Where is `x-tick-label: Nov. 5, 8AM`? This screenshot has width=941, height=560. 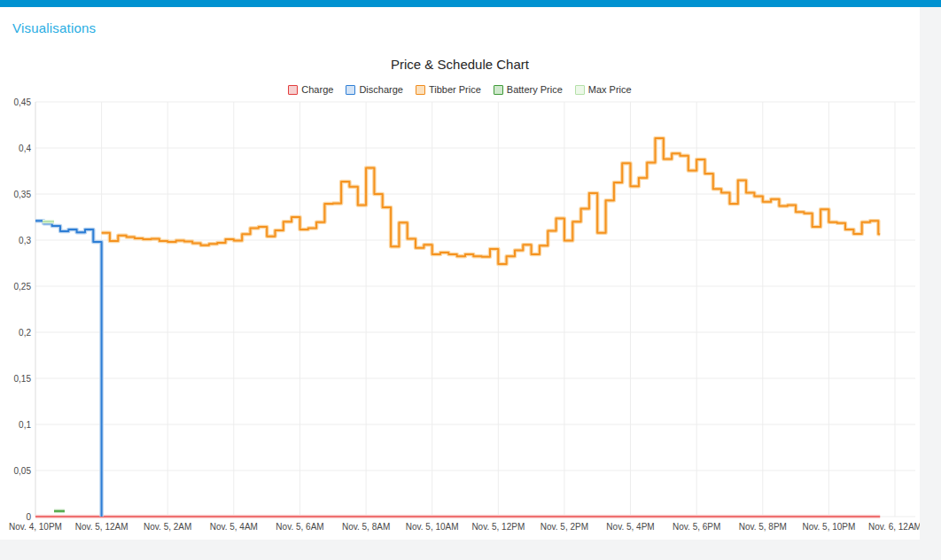
x-tick-label: Nov. 5, 8AM is located at coordinates (366, 526).